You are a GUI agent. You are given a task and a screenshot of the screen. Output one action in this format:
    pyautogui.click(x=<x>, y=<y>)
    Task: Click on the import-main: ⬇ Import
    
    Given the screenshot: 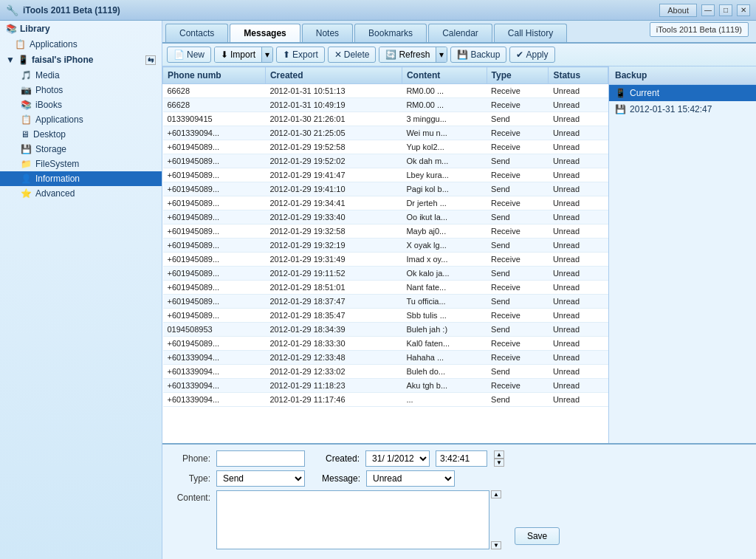 What is the action you would take?
    pyautogui.click(x=238, y=55)
    